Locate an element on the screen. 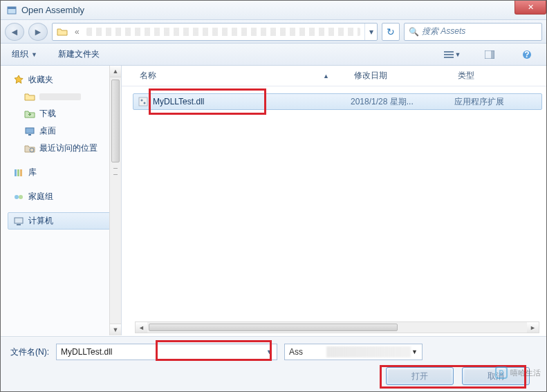  sidebar-favorites: 收藏夹 is located at coordinates (62, 80).